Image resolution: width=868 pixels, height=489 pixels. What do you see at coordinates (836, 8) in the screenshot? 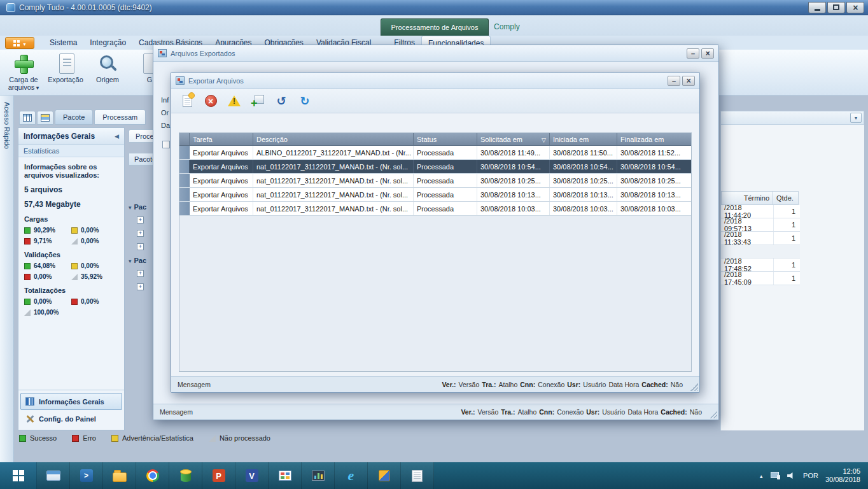
I see `maximize-button` at bounding box center [836, 8].